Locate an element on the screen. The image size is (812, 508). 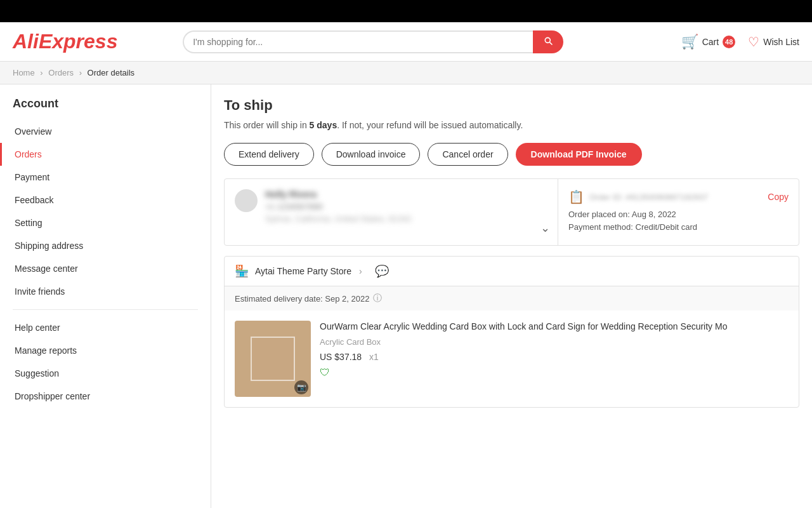
delivery-label: Estimated delivery date: Sep 2, 2022 is located at coordinates (302, 298).